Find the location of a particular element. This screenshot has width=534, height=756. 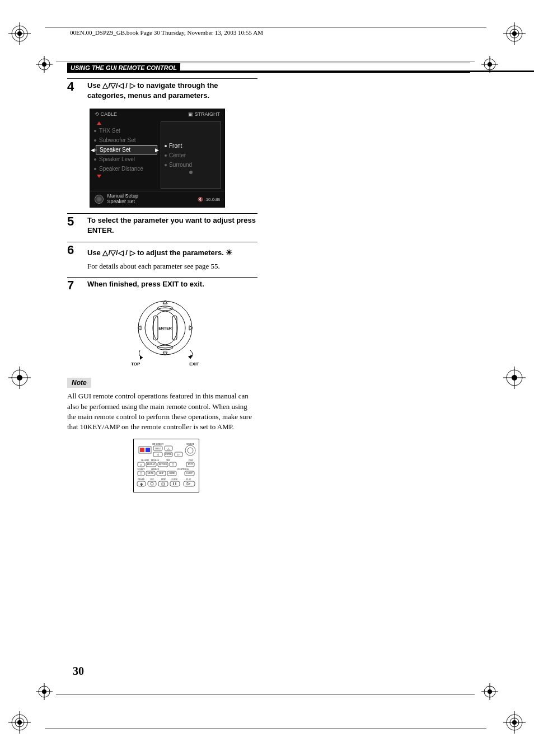

menu-icon is located at coordinates (99, 199).